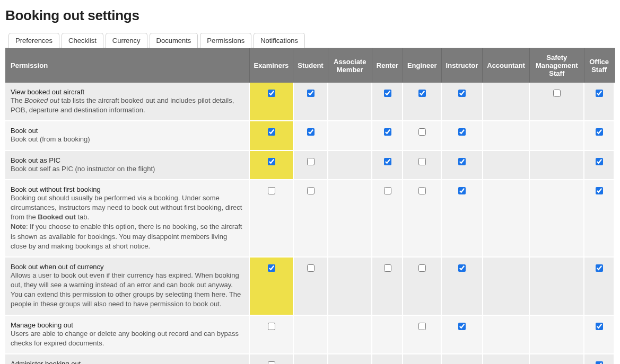 This screenshot has height=364, width=620. Describe the element at coordinates (127, 325) in the screenshot. I see `permission-title: Manage booking out` at that location.